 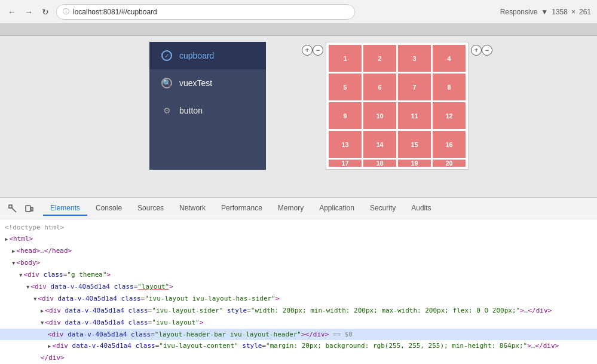 I want to click on search-icon: 🔍, so click(x=167, y=83).